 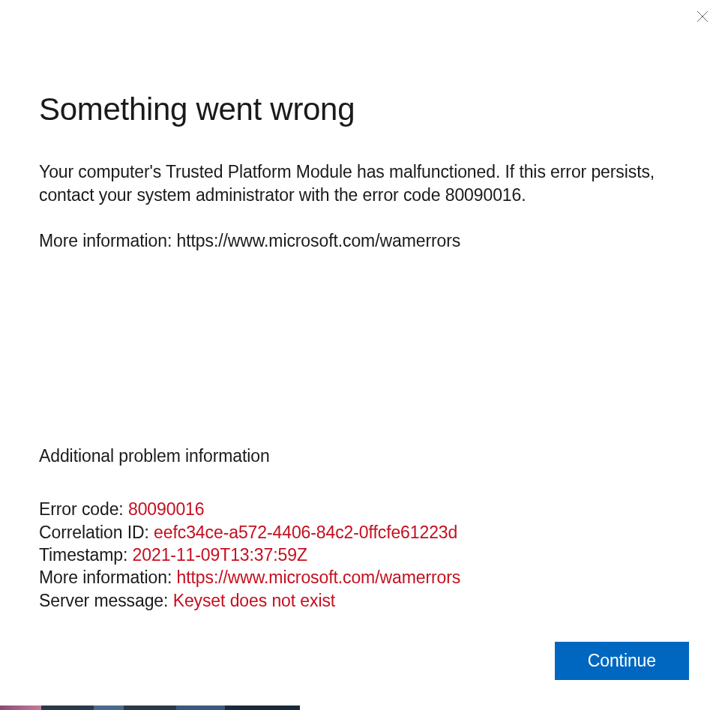 What do you see at coordinates (106, 601) in the screenshot?
I see `server-message-label: Server message:` at bounding box center [106, 601].